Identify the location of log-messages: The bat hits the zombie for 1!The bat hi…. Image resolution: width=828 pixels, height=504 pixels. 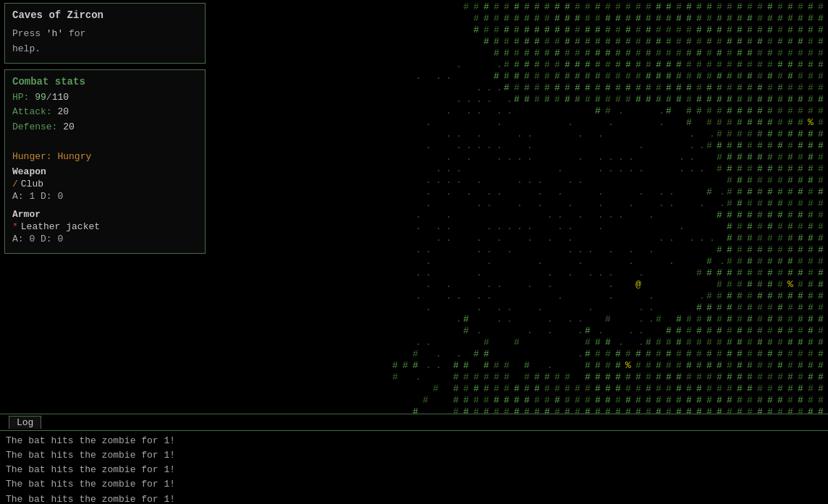
(414, 467).